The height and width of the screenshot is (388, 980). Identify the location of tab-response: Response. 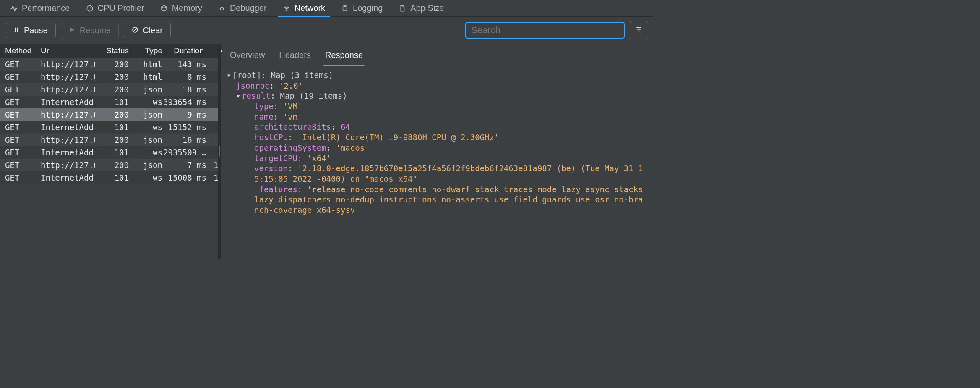
(344, 55).